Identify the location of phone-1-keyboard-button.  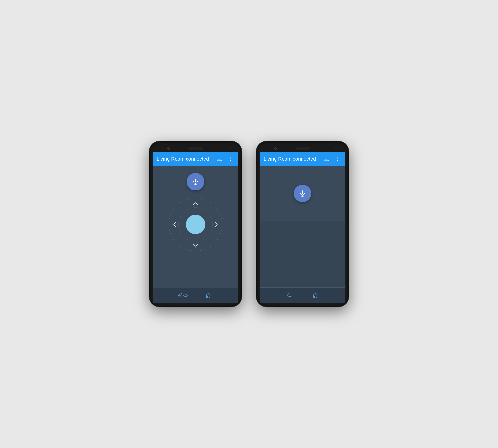
(219, 159).